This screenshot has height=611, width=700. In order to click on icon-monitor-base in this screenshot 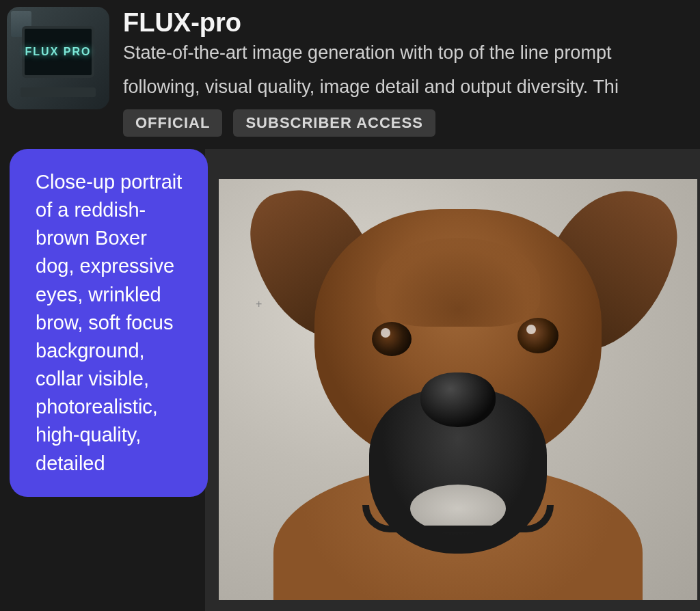, I will do `click(58, 92)`.